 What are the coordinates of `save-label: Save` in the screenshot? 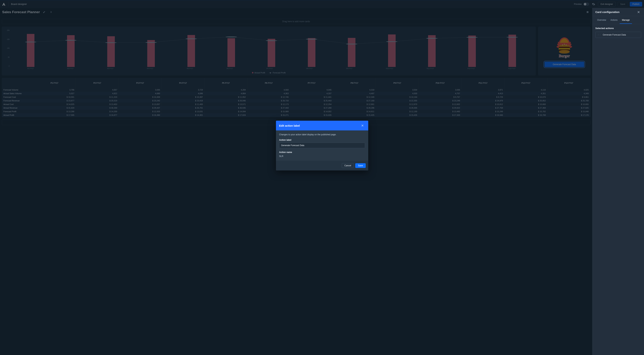 It's located at (360, 166).